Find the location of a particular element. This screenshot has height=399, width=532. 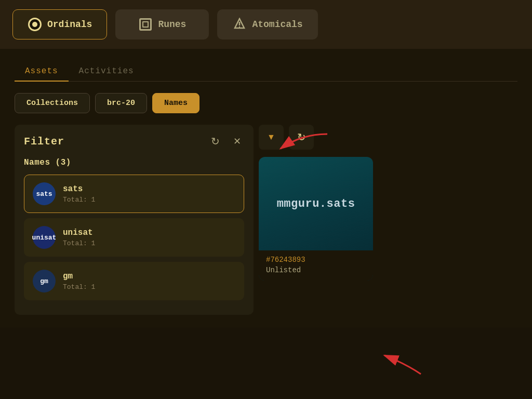

filter-close-btn: ✕ is located at coordinates (237, 141).